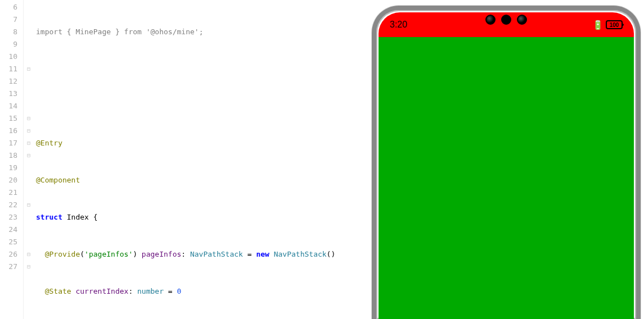 The width and height of the screenshot is (644, 319). Describe the element at coordinates (9, 156) in the screenshot. I see `line-number: 18` at that location.